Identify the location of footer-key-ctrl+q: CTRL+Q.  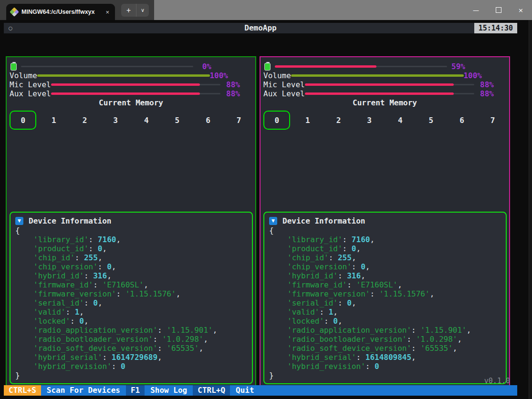
(211, 390).